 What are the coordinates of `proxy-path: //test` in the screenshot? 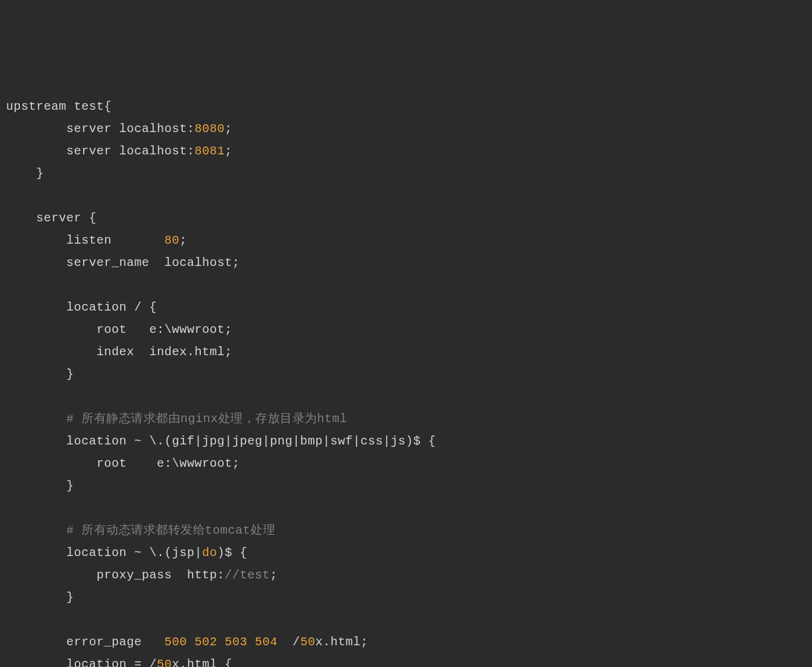 It's located at (247, 575).